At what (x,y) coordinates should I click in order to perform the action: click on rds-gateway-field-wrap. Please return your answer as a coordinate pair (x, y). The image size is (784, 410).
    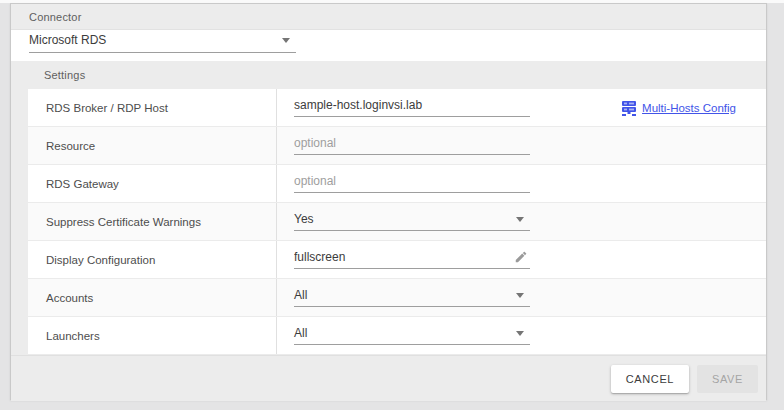
    Looking at the image, I should click on (412, 184).